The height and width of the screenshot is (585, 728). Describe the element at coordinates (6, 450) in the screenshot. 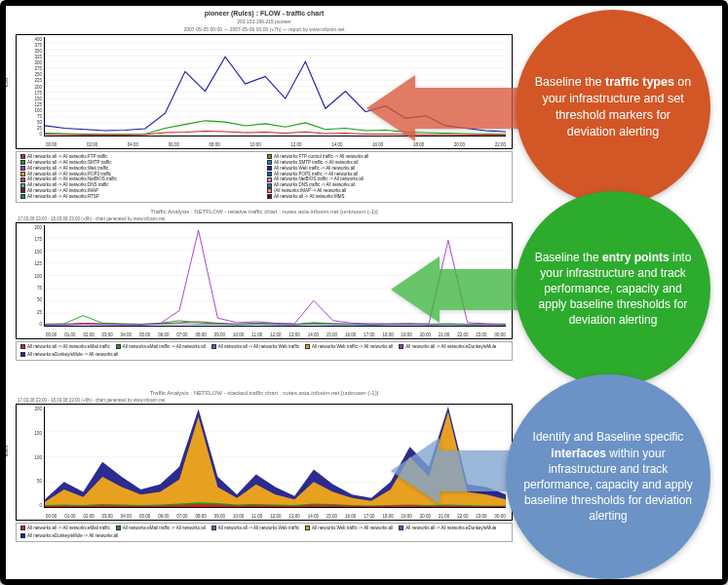

I see `chart3-ylabel: kbit/s` at that location.